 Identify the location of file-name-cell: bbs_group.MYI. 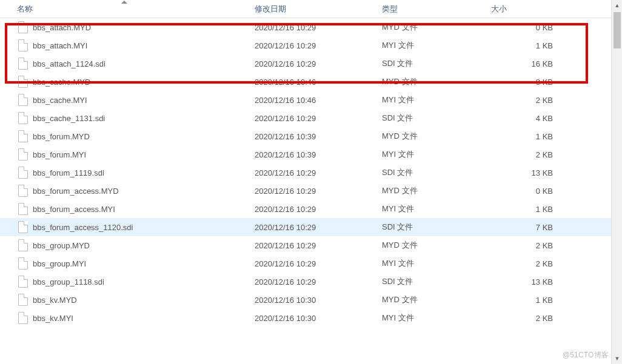
(124, 263).